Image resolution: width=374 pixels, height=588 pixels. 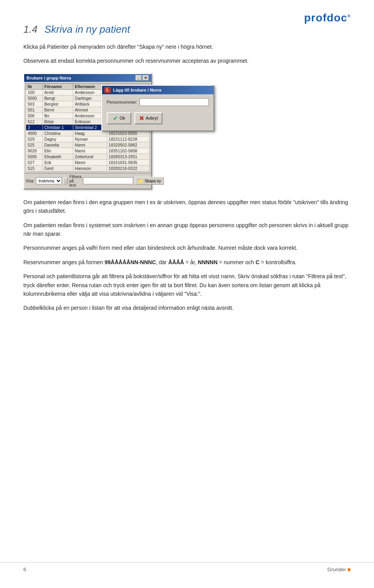 I want to click on footer-dot-icon, so click(x=349, y=570).